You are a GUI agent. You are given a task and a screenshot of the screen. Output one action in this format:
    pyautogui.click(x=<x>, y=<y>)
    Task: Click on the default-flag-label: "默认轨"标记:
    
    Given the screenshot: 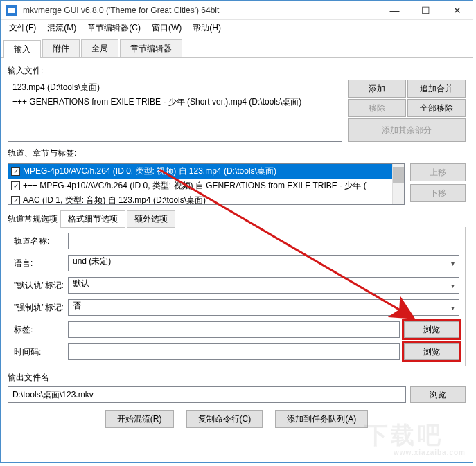 What is the action you would take?
    pyautogui.click(x=41, y=285)
    